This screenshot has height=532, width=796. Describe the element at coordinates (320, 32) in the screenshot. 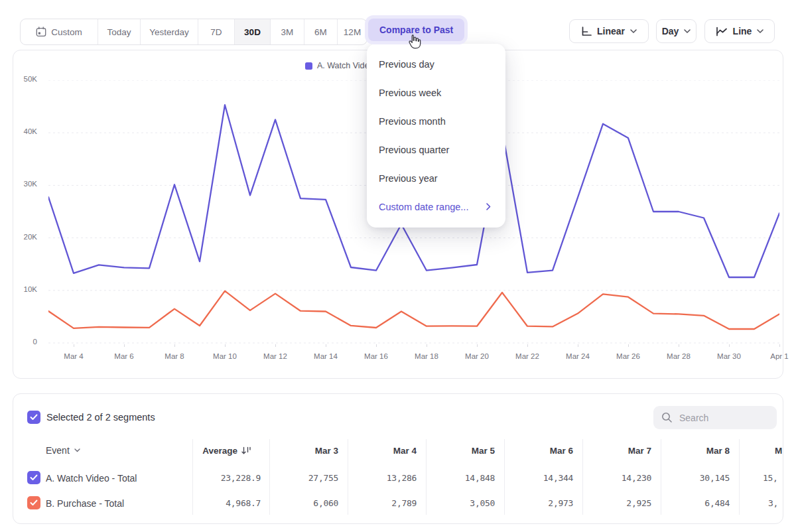

I see `range-6m-button: 6M` at that location.